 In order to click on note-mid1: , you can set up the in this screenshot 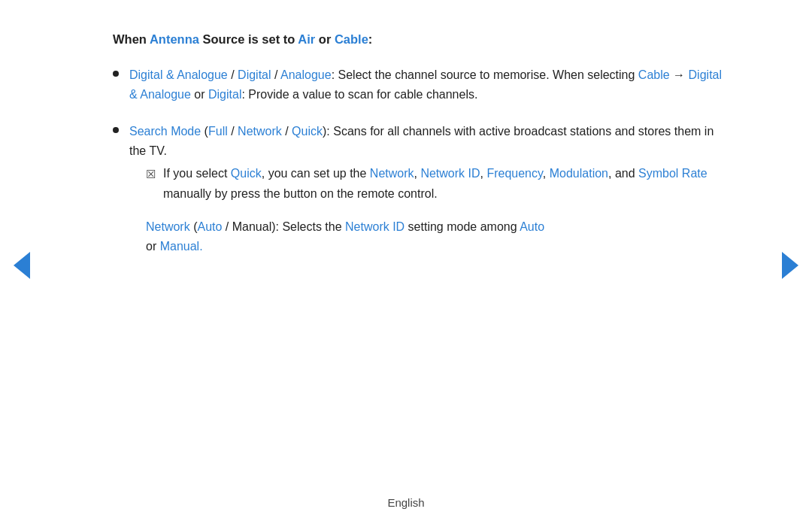, I will do `click(316, 173)`.